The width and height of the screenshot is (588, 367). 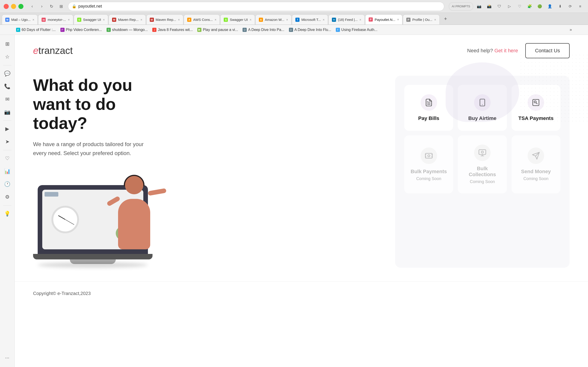 What do you see at coordinates (571, 30) in the screenshot?
I see `bookmarks-more-button: »` at bounding box center [571, 30].